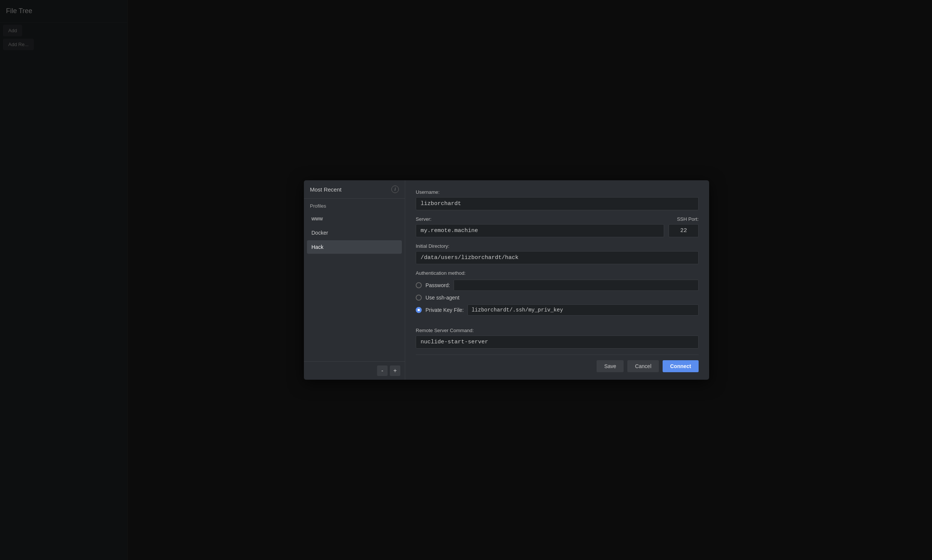 The image size is (932, 560). What do you see at coordinates (557, 338) in the screenshot?
I see `remote-cmd-row: Remote Server Command:` at bounding box center [557, 338].